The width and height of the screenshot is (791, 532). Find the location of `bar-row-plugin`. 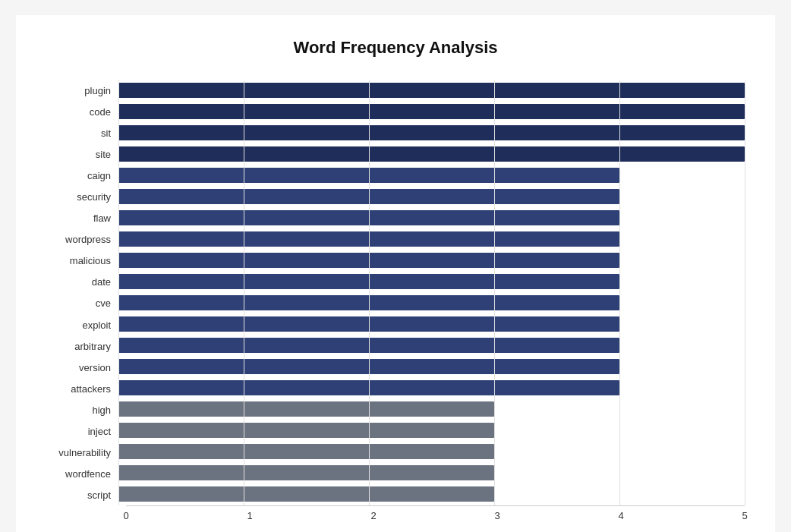

bar-row-plugin is located at coordinates (431, 90).